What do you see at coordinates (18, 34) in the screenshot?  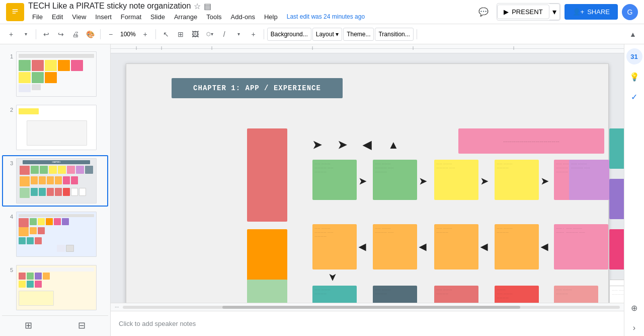 I see `toolbar-insert-group: + ▾` at bounding box center [18, 34].